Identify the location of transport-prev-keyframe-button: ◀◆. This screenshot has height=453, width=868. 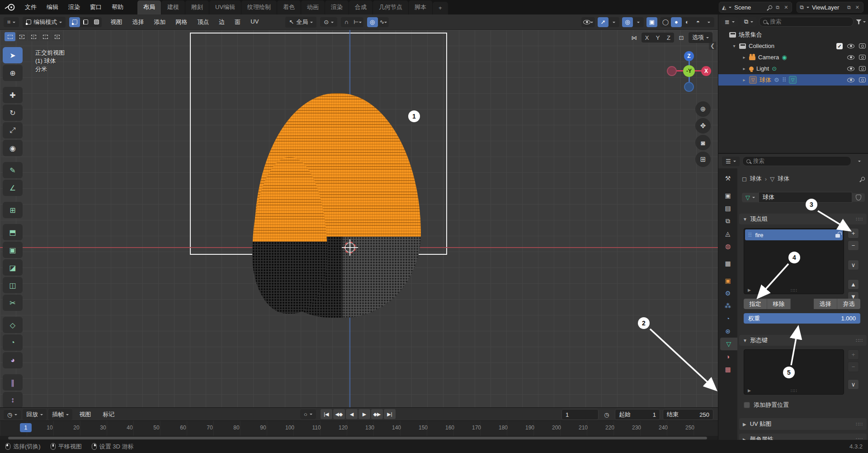
(339, 414).